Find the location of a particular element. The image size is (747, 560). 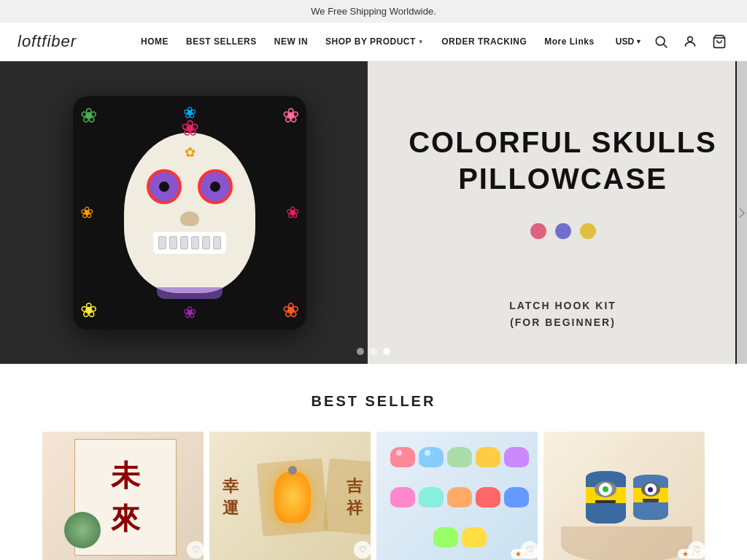

product-1-wishlist-btn: ♡ is located at coordinates (196, 550).